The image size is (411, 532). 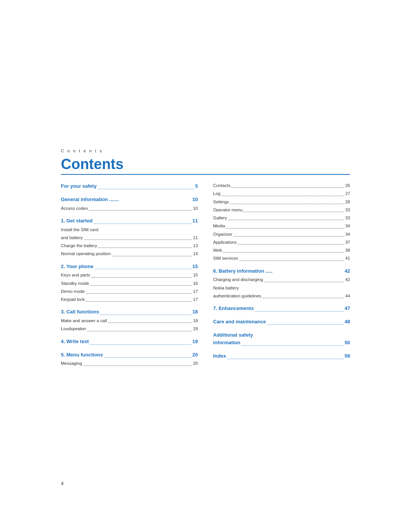 What do you see at coordinates (282, 356) in the screenshot?
I see `toc-heading-entry: Index59` at bounding box center [282, 356].